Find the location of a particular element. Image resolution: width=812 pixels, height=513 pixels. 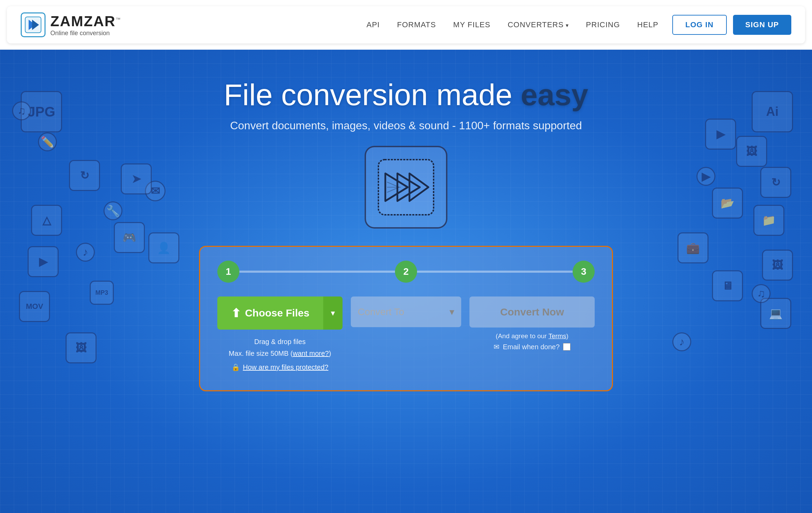

chevron-down-icon: ▾ is located at coordinates (452, 312).